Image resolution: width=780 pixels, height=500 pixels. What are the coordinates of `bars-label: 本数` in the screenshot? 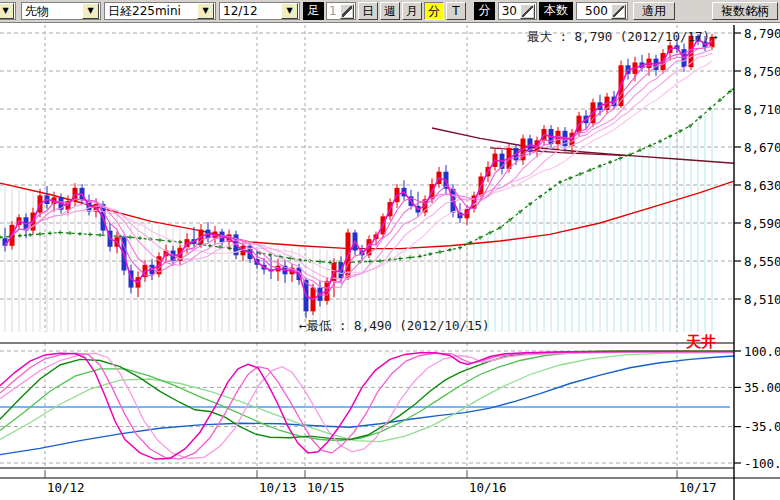 It's located at (556, 11).